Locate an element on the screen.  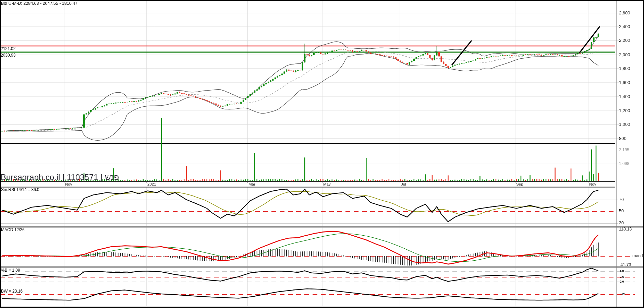
rsi-axis-label: 50 is located at coordinates (621, 211).